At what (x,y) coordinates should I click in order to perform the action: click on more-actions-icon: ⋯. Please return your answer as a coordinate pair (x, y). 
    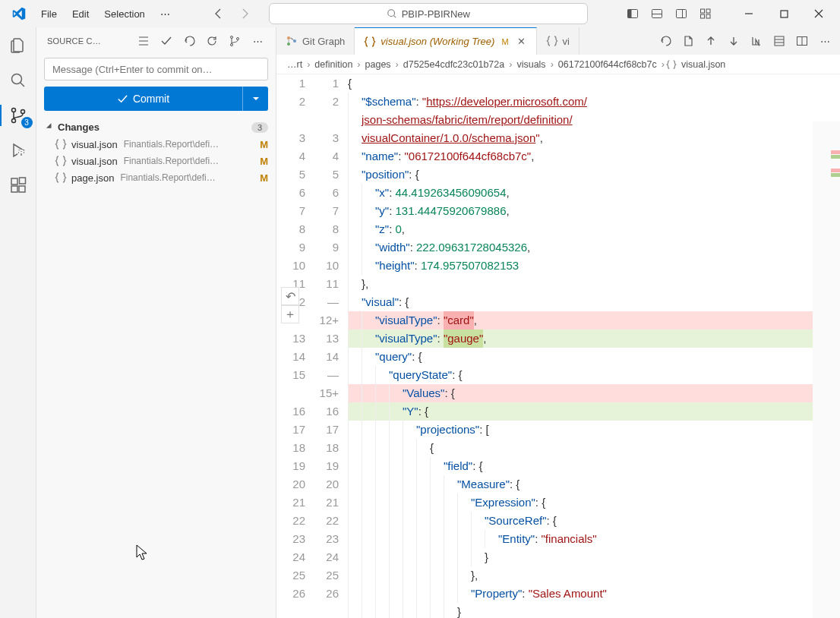
    Looking at the image, I should click on (825, 41).